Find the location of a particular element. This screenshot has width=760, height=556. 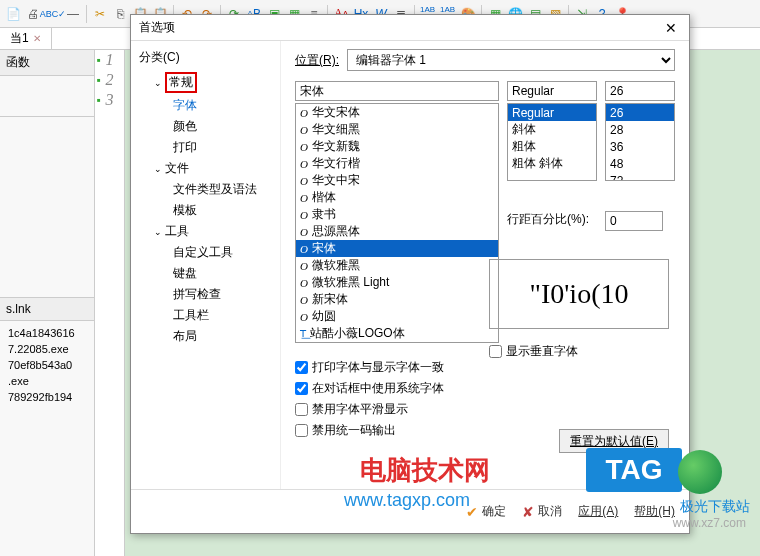

font-item: O新宋体 is located at coordinates (397, 300).